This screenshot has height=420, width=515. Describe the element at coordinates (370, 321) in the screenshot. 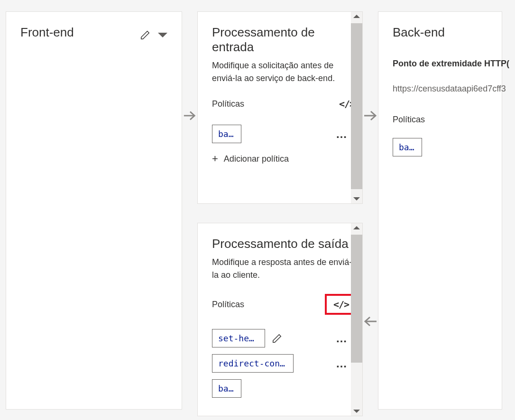

I see `arrow-left-icon` at that location.